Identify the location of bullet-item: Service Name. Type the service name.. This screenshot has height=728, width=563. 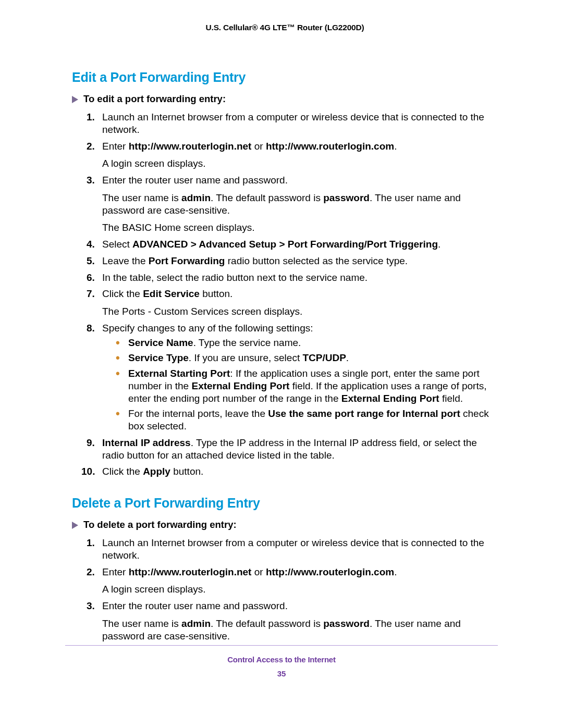
(307, 343).